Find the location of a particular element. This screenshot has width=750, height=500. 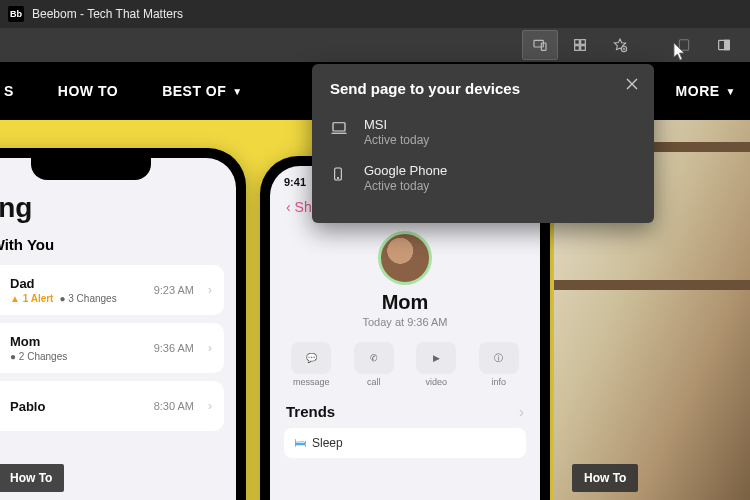

status-clock: 9:41 is located at coordinates (295, 182).